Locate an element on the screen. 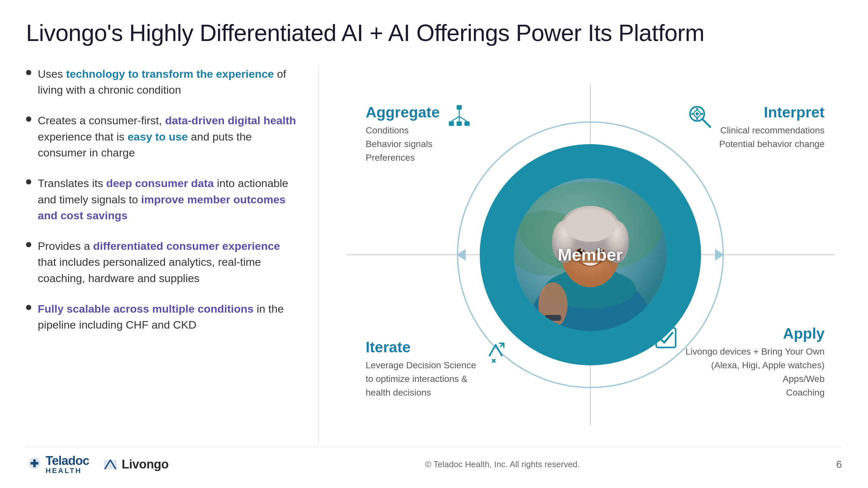 Image resolution: width=868 pixels, height=488 pixels. bullet-item-5: Fully scalable across multiple condition… is located at coordinates (162, 317).